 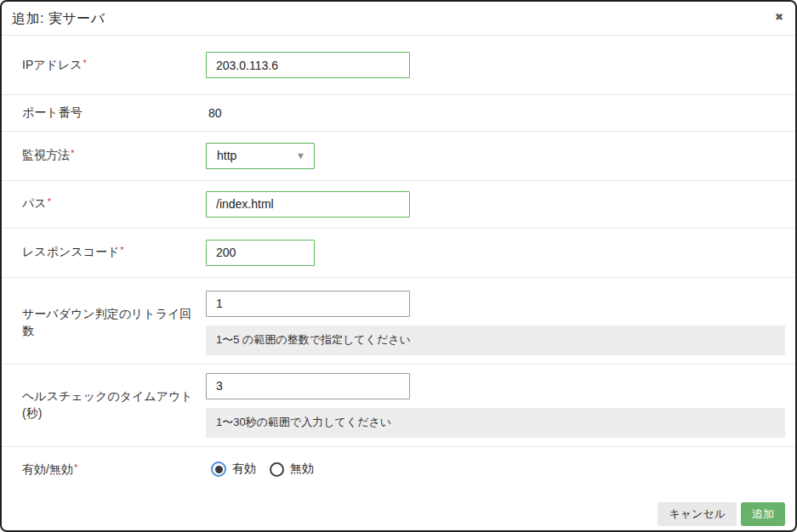 What do you see at coordinates (308, 65) in the screenshot?
I see `ip-address-input` at bounding box center [308, 65].